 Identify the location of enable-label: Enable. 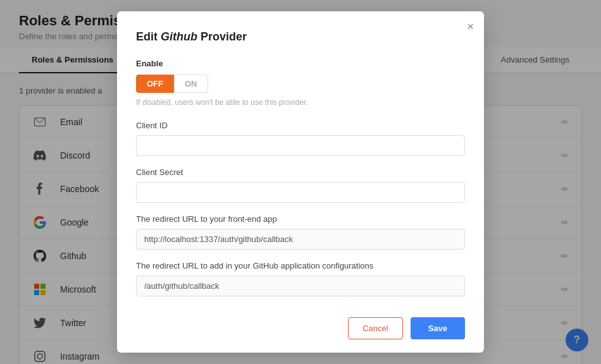
(300, 63).